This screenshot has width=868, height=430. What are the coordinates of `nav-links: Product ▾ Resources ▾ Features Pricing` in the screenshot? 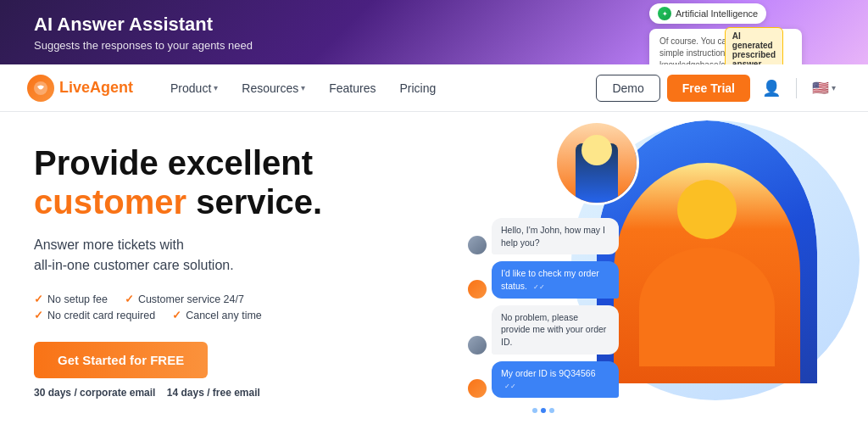 It's located at (378, 88).